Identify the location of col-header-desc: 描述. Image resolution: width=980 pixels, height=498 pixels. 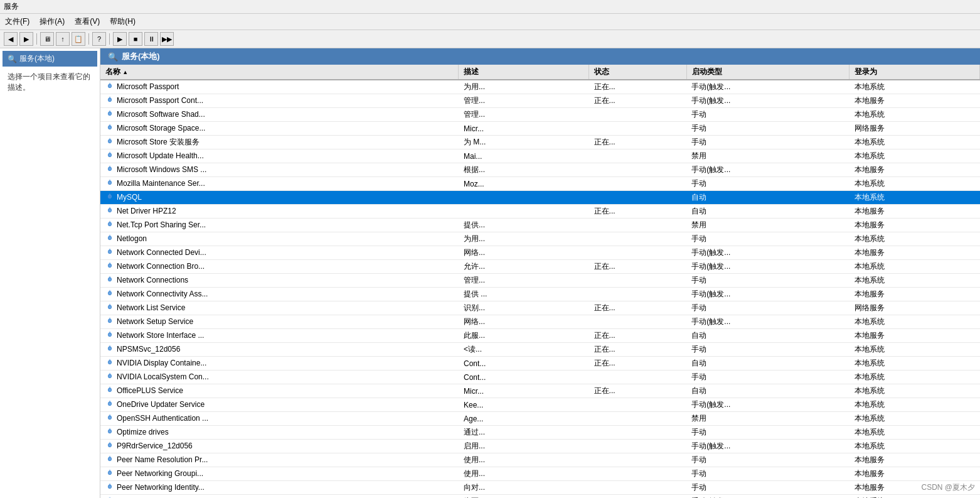
(524, 72).